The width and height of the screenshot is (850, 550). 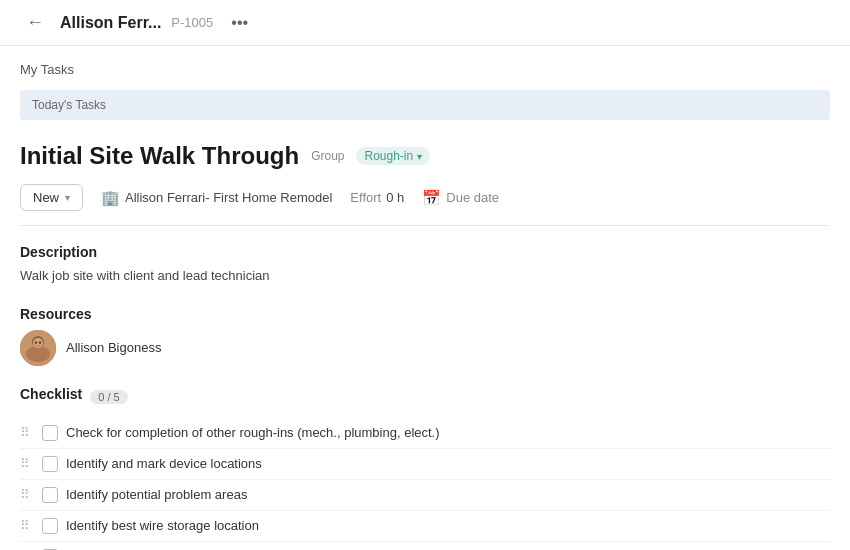 What do you see at coordinates (38, 348) in the screenshot?
I see `avatar-svg` at bounding box center [38, 348].